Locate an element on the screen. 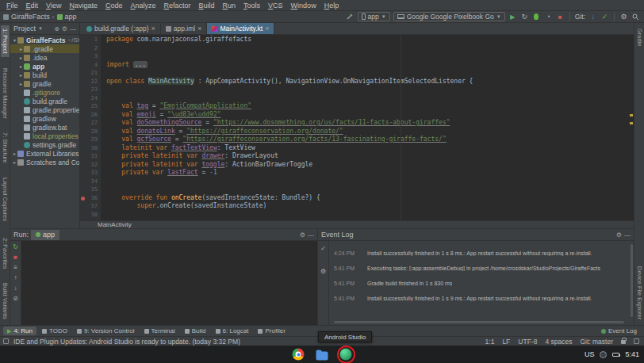  menu-build: Build is located at coordinates (207, 6).